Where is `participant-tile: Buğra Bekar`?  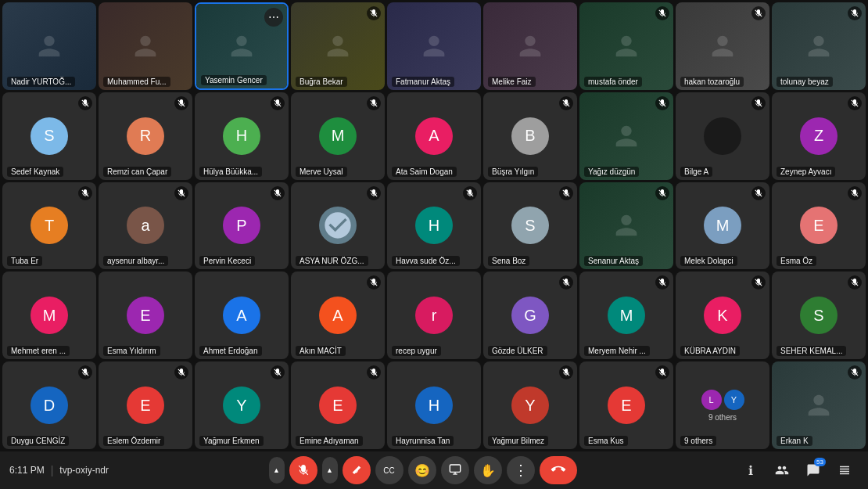
participant-tile: Buğra Bekar is located at coordinates (338, 46).